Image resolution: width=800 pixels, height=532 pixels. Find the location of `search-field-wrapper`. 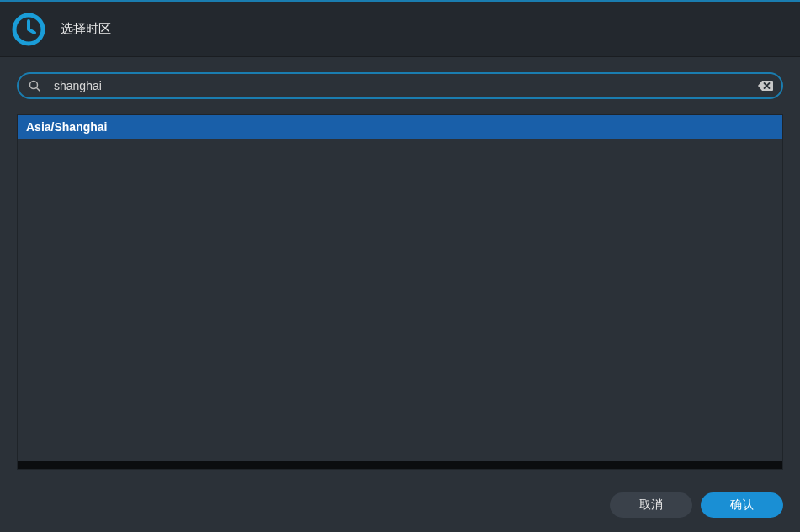

search-field-wrapper is located at coordinates (400, 86).